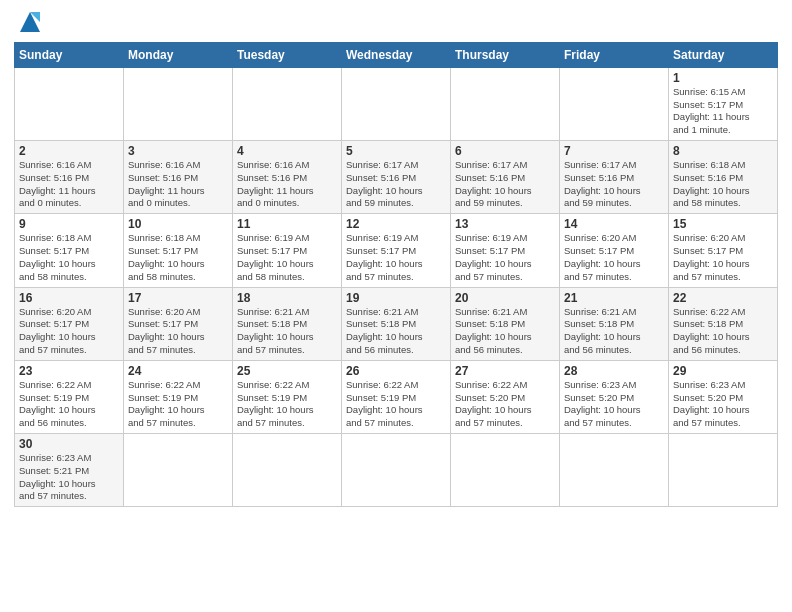  What do you see at coordinates (724, 250) in the screenshot?
I see `calendar-cell: 15Sunrise: 6:20 AM Sunset: 5:17 PM Dayli…` at bounding box center [724, 250].